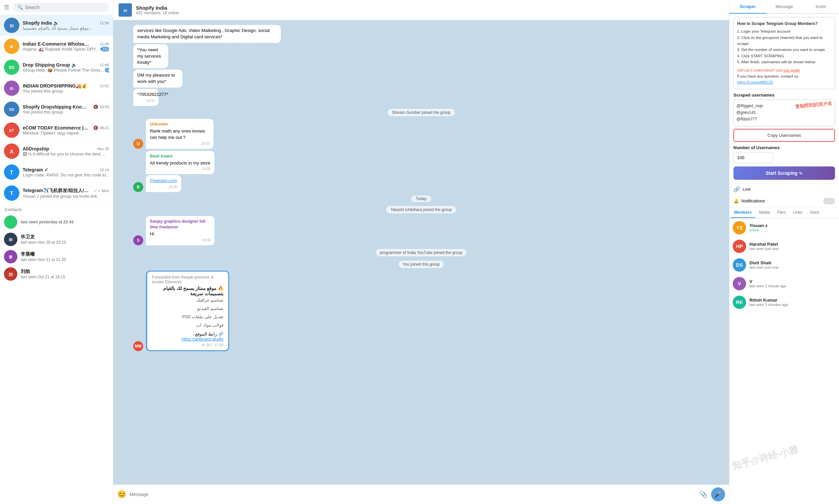  I want to click on member-item: RK Ritish Kumar last seen 3 minutes ago, so click(784, 302).